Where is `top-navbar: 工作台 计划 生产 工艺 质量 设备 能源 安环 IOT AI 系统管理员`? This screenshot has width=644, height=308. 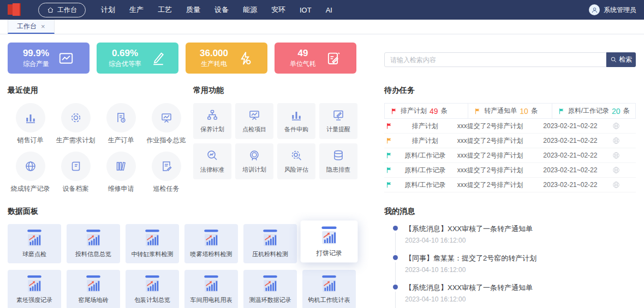
top-navbar: 工作台 计划 生产 工艺 质量 设备 能源 安环 IOT AI 系统管理员 is located at coordinates (322, 10).